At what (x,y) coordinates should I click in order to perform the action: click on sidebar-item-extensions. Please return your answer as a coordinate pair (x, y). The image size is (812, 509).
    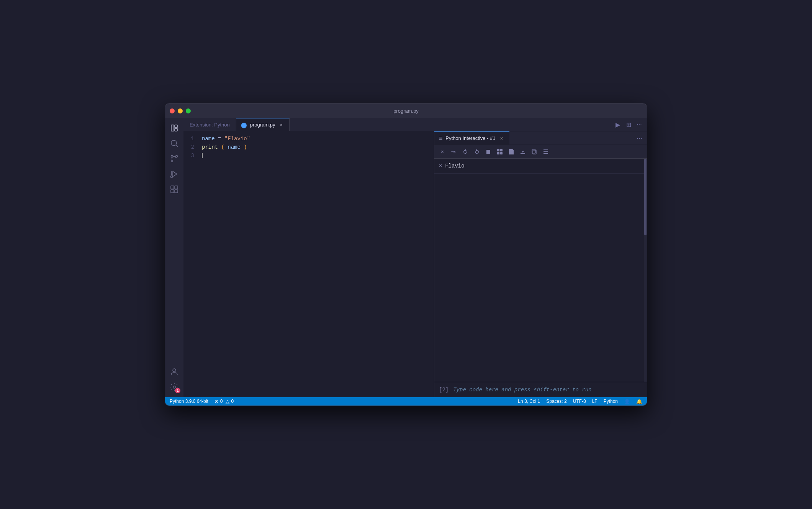
    Looking at the image, I should click on (174, 189).